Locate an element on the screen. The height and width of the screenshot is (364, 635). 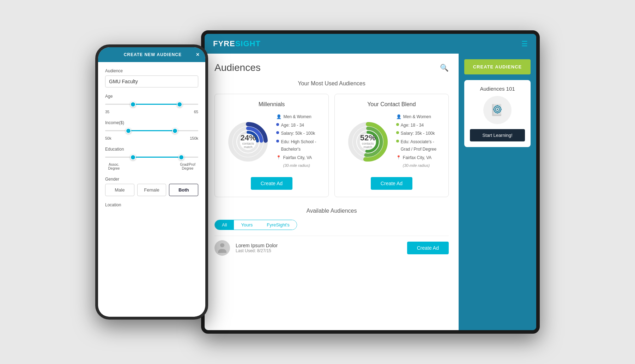
gender-button-group: Male Female Both is located at coordinates (152, 190).